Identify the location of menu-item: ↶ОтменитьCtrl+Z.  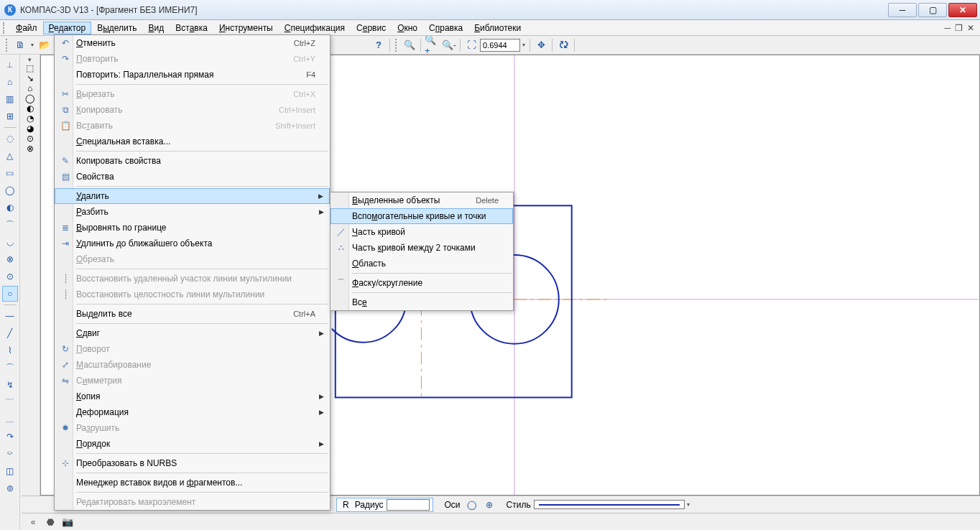
(193, 43).